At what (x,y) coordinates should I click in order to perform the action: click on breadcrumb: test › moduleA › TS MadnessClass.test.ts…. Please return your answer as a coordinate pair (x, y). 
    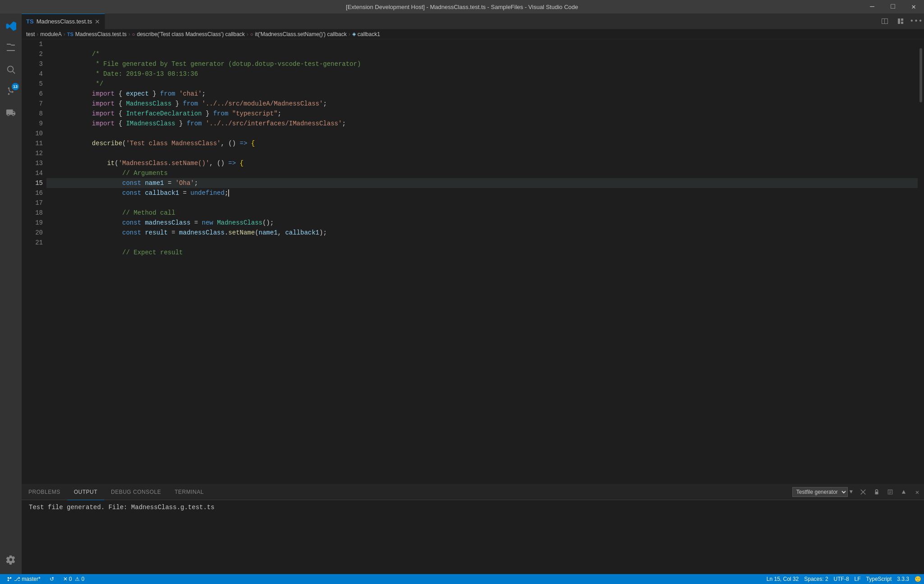
    Looking at the image, I should click on (473, 34).